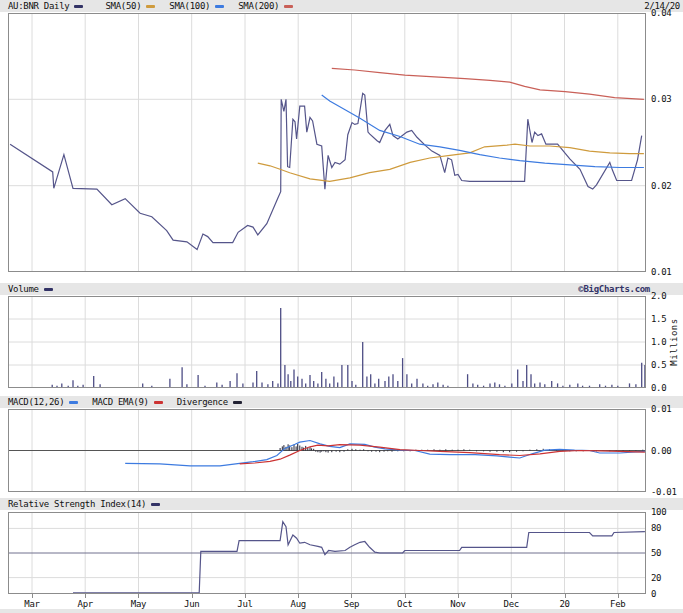 Image resolution: width=683 pixels, height=613 pixels. Describe the element at coordinates (127, 402) in the screenshot. I see `macd-ema-legend-item: MACD EMA(9)` at that location.